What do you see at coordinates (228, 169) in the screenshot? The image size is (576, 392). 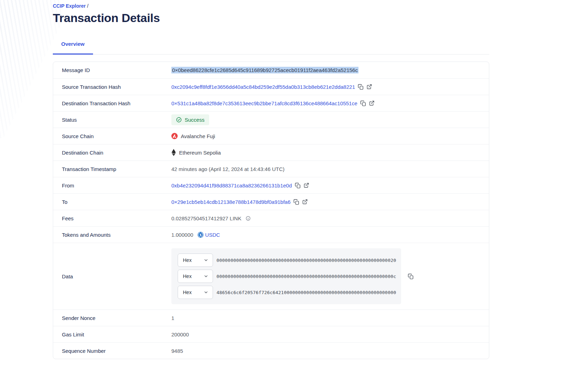 I see `timestamp-value: 42 minutes ago (April 12, 2024 at 14:43:…` at bounding box center [228, 169].